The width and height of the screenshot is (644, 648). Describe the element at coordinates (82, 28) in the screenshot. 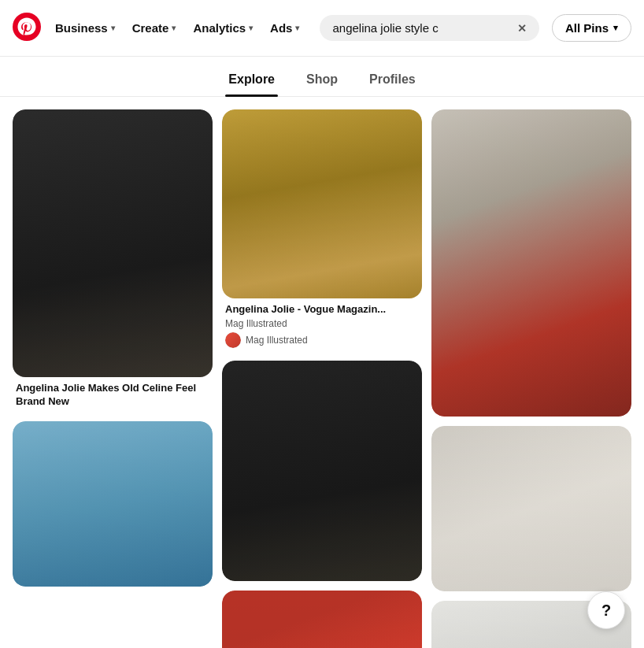

I see `nav-business-label: Business` at that location.